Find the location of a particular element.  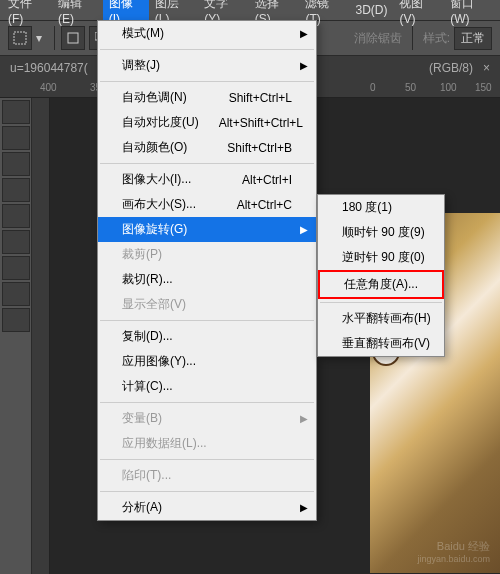

marquee-tool-icon is located at coordinates (20, 38).